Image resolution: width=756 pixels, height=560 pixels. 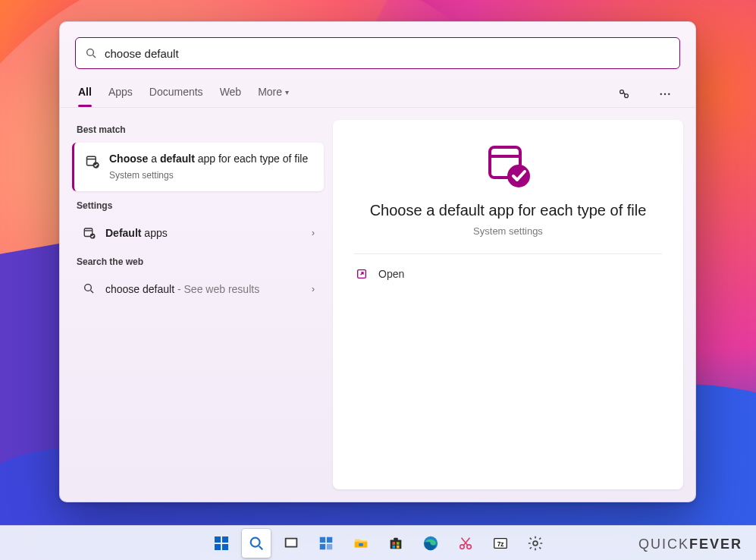 What do you see at coordinates (391, 274) in the screenshot?
I see `open-label: Open` at bounding box center [391, 274].